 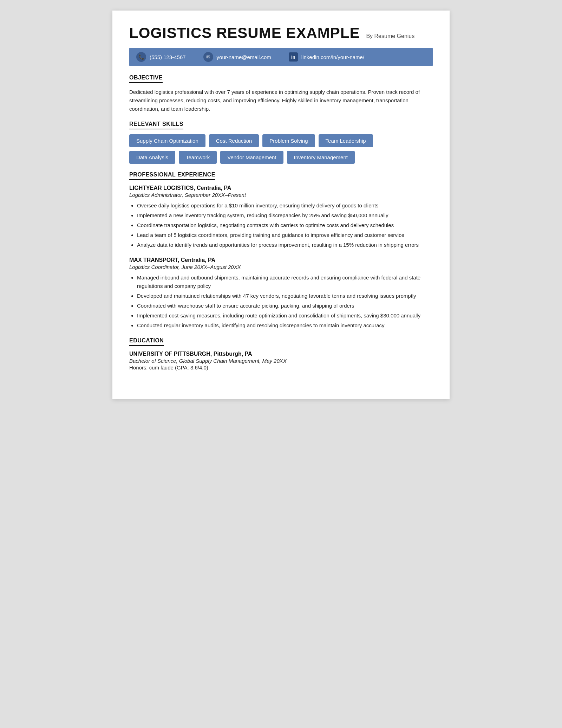 What do you see at coordinates (146, 79) in the screenshot?
I see `objective-section-title: OBJECTIVE` at bounding box center [146, 79].